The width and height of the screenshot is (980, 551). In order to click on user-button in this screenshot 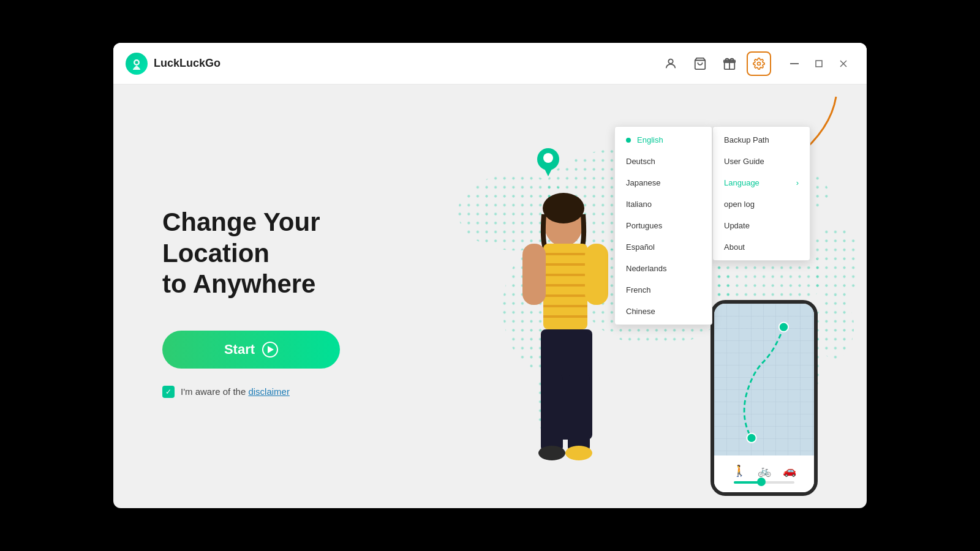, I will do `click(671, 64)`.